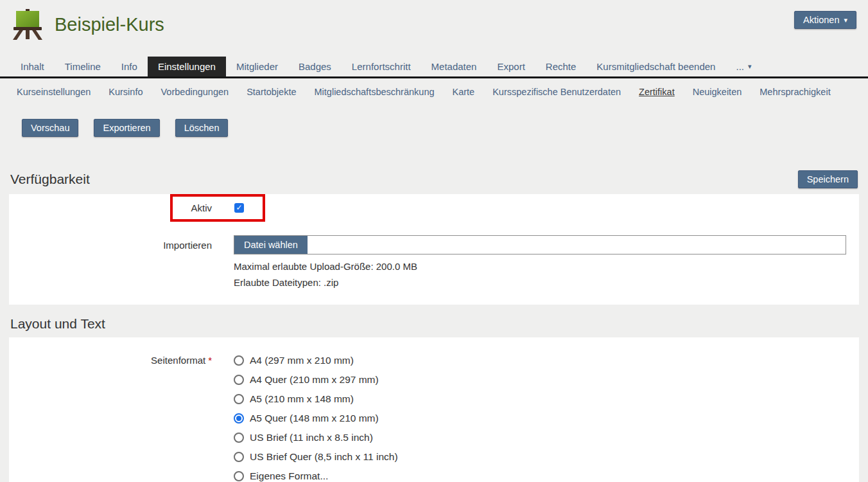 Image resolution: width=868 pixels, height=482 pixels. Describe the element at coordinates (110, 245) in the screenshot. I see `import-label: Importieren` at that location.